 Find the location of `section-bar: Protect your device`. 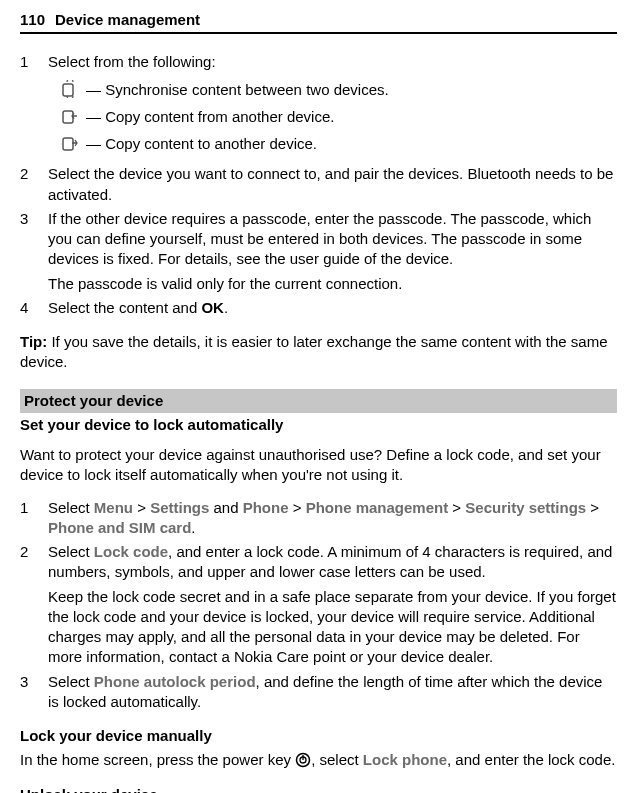

section-bar: Protect your device is located at coordinates (318, 401).